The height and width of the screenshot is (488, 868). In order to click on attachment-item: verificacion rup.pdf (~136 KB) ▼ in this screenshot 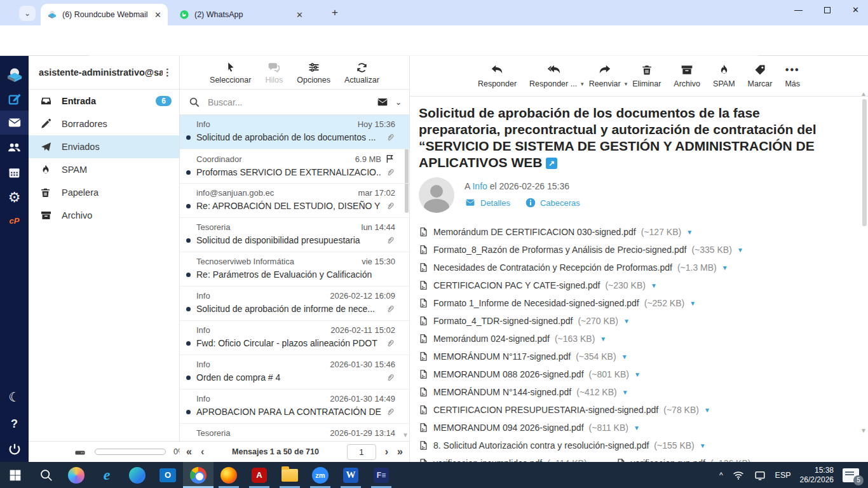, I will do `click(698, 458)`.